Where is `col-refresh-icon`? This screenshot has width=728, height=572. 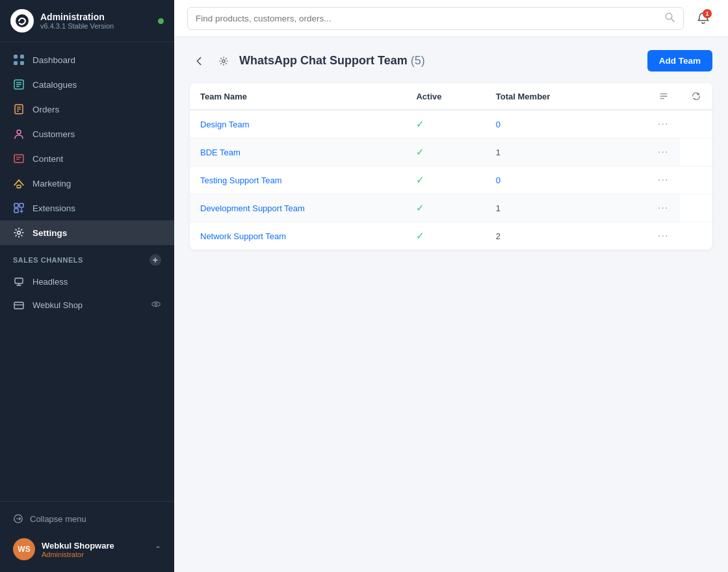
col-refresh-icon is located at coordinates (696, 96).